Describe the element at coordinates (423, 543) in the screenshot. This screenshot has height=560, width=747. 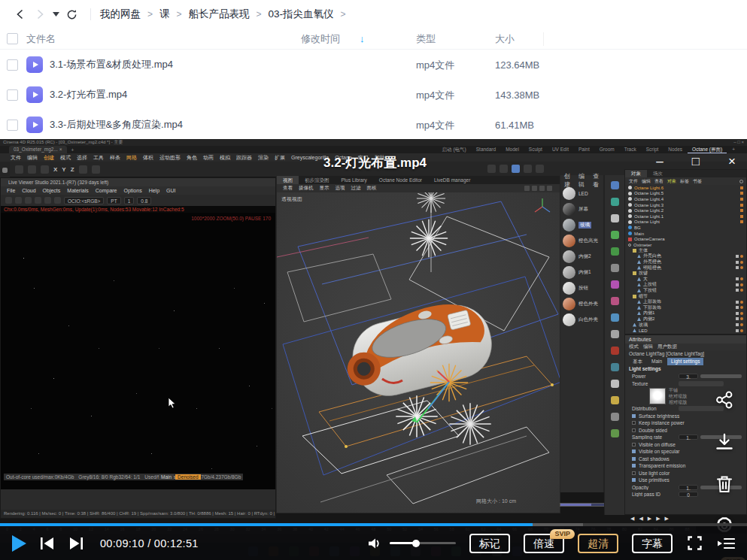
I see `volume-slider` at that location.